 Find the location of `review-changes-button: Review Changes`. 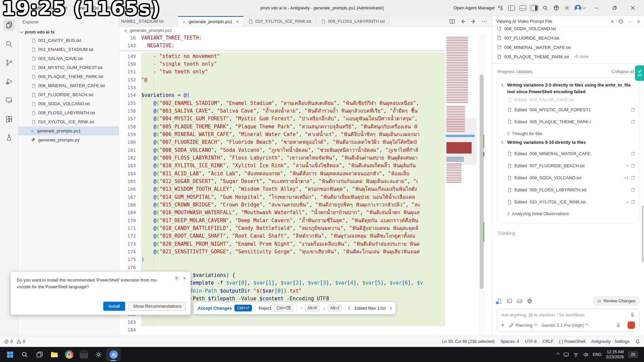

review-changes-button: Review Changes is located at coordinates (616, 301).